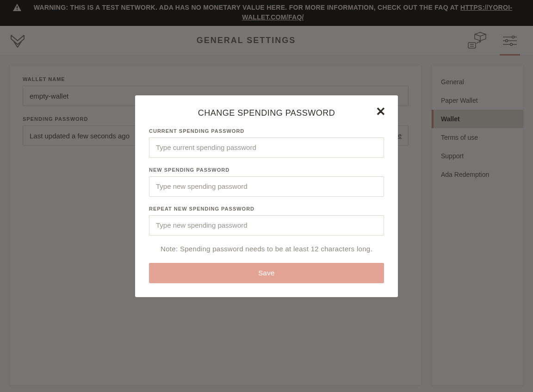 This screenshot has height=392, width=533. Describe the element at coordinates (266, 225) in the screenshot. I see `repeat-password-input` at that location.